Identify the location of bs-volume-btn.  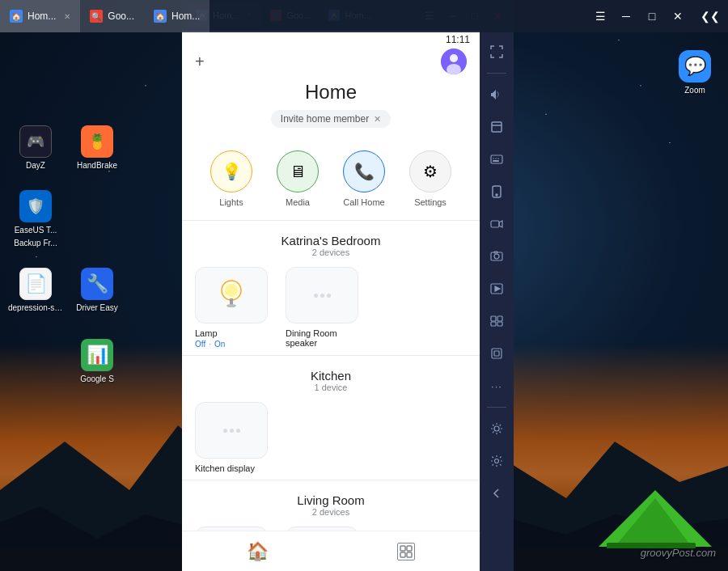
(497, 95).